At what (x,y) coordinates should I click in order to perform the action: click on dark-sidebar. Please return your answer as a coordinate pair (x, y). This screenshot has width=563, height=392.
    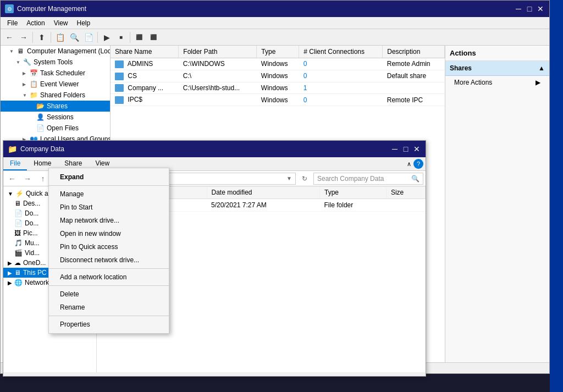
    Looking at the image, I should click on (556, 196).